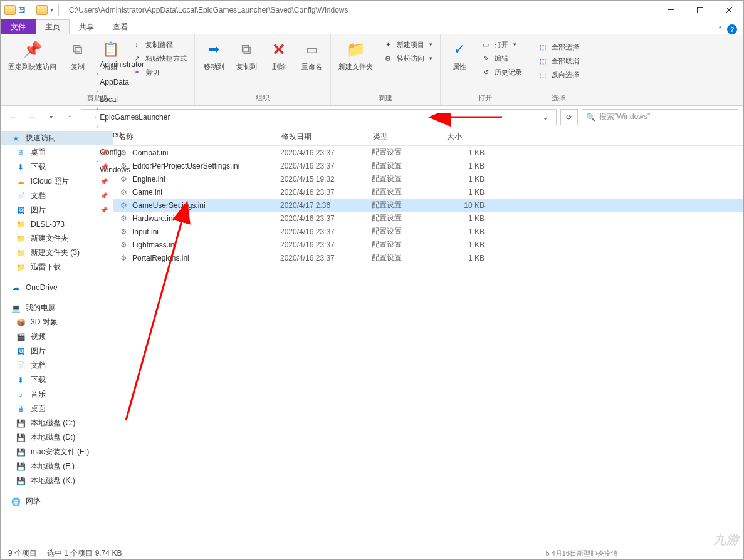 The width and height of the screenshot is (744, 560). Describe the element at coordinates (56, 288) in the screenshot. I see `sidebar-onedrive: ☁OneDrive` at that location.